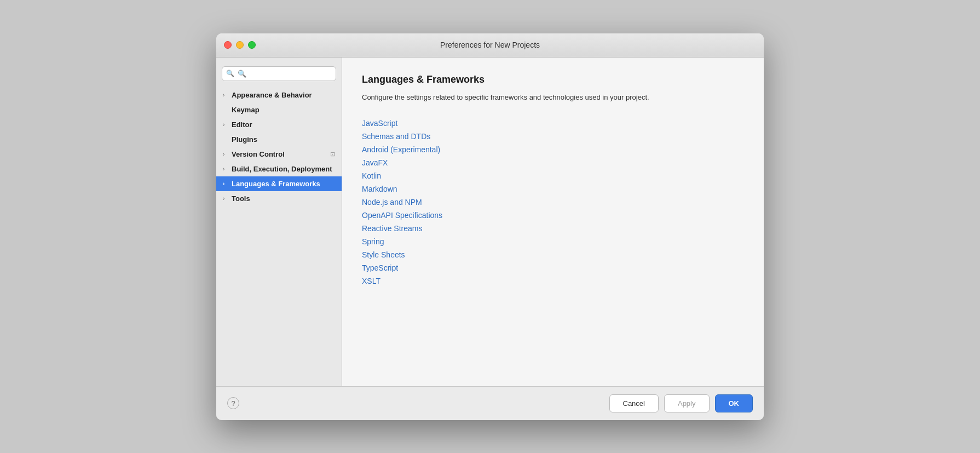 Image resolution: width=980 pixels, height=453 pixels. I want to click on search-box: 🔍, so click(279, 73).